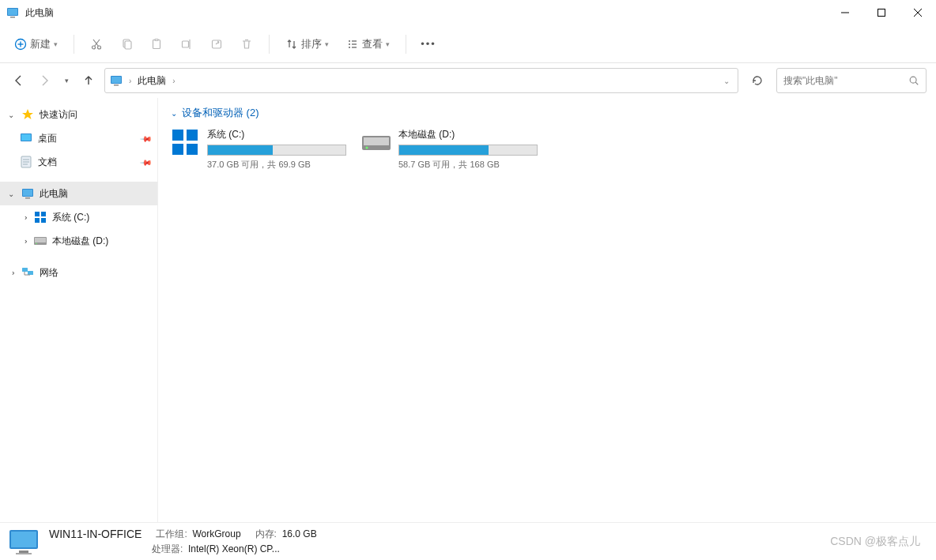 Image resolution: width=936 pixels, height=560 pixels. Describe the element at coordinates (217, 44) in the screenshot. I see `share-icon` at that location.